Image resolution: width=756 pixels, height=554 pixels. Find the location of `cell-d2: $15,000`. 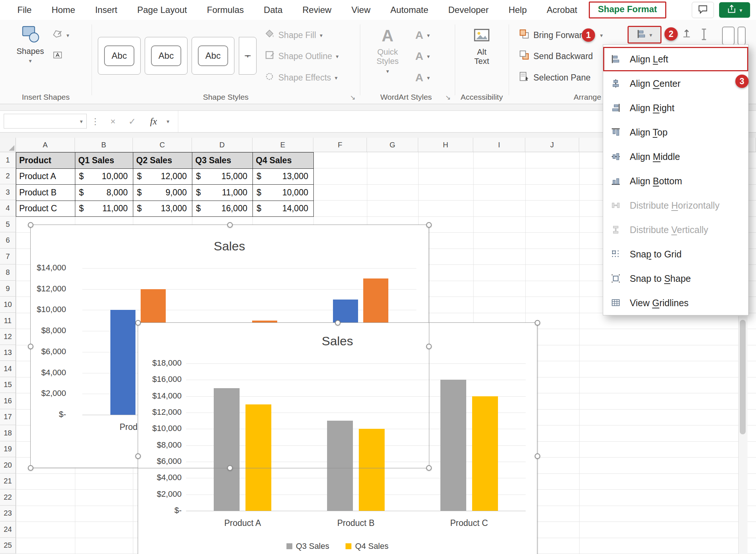

cell-d2: $15,000 is located at coordinates (223, 177).